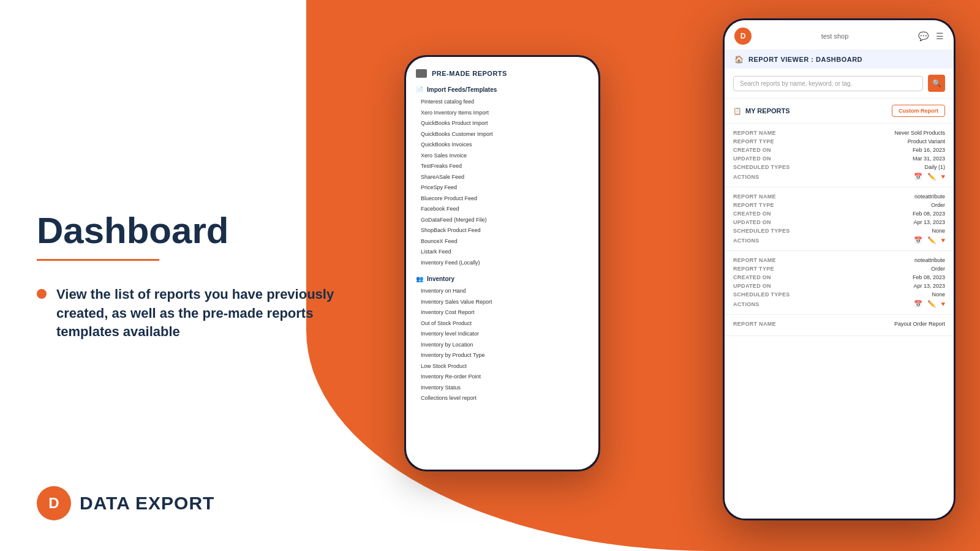 This screenshot has width=980, height=551. I want to click on inventory-label: Inventory, so click(441, 279).